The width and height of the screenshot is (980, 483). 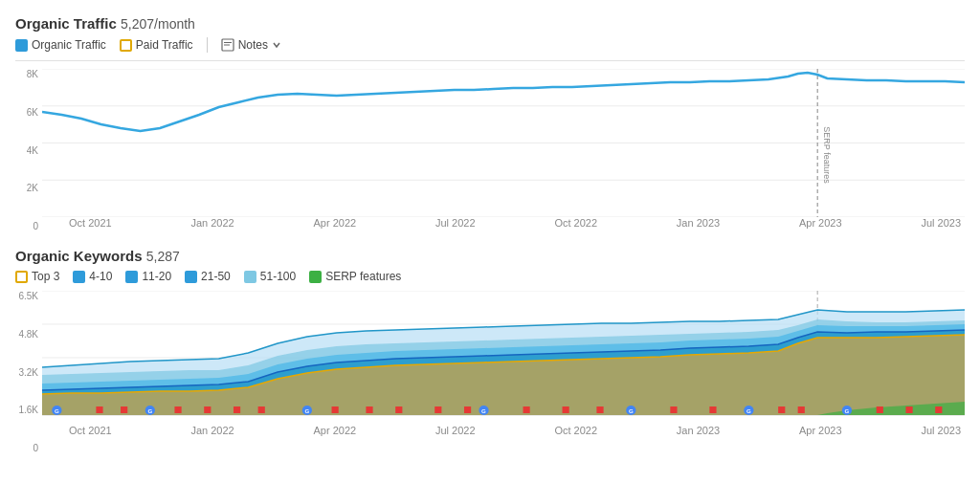 I want to click on svg-text: SERP features, so click(x=827, y=155).